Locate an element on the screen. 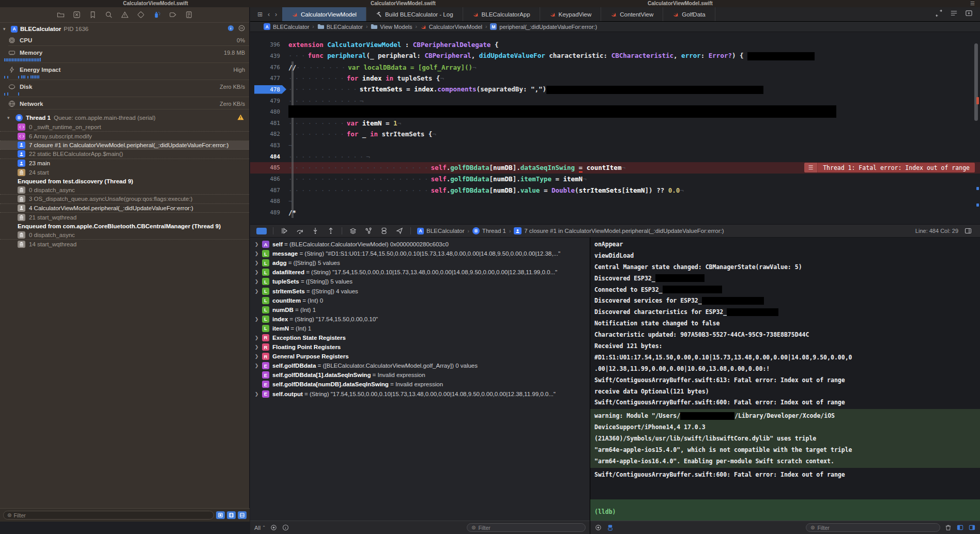 The image size is (980, 534). stack-frame-row: 24 start is located at coordinates (125, 172).